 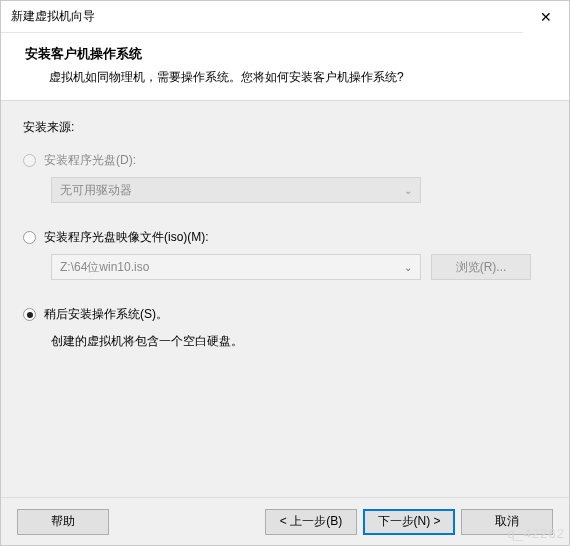 I want to click on option-iso-group: 安装程序光盘映像文件(iso)(M): Z:\64位win10.iso ⌄ 浏览…, so click(x=285, y=254).